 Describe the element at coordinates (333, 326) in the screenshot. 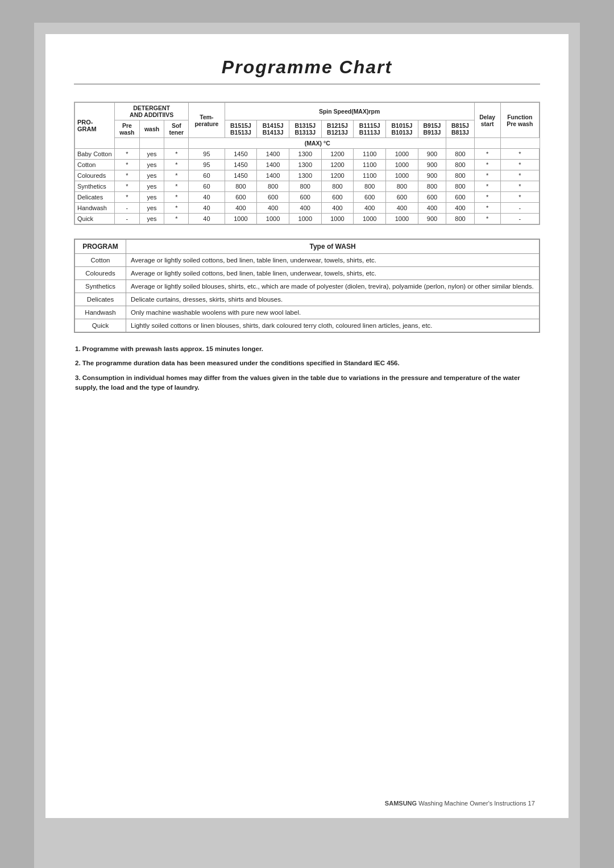

I see `wash-description: Lightly soiled cottons or linen blouses,…` at that location.